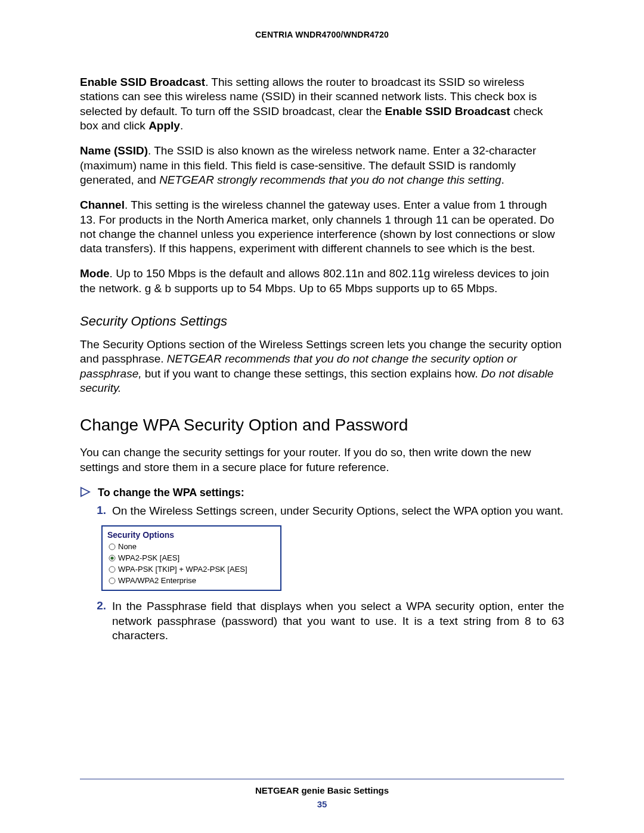 This screenshot has width=644, height=833. Describe the element at coordinates (322, 460) in the screenshot. I see `paragraph-change-wpa-intro: You can change the security settings for…` at that location.